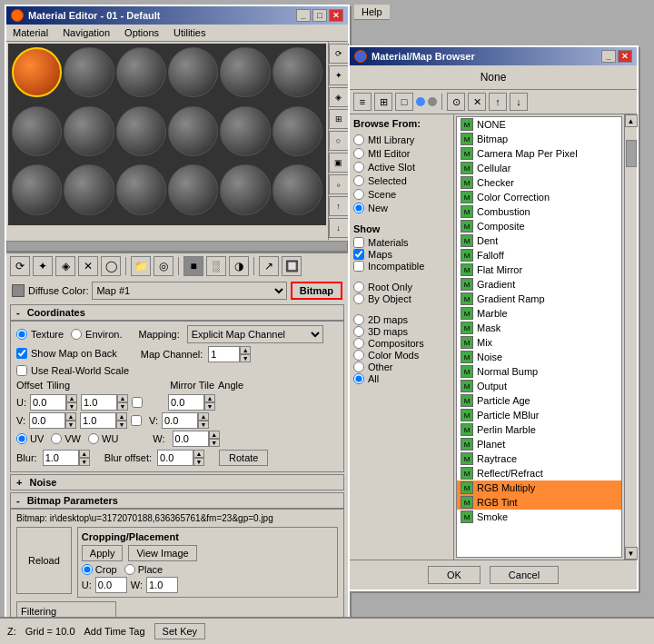 Image resolution: width=654 pixels, height=644 pixels. What do you see at coordinates (210, 398) in the screenshot?
I see `u-angle-up: ▲` at bounding box center [210, 398].